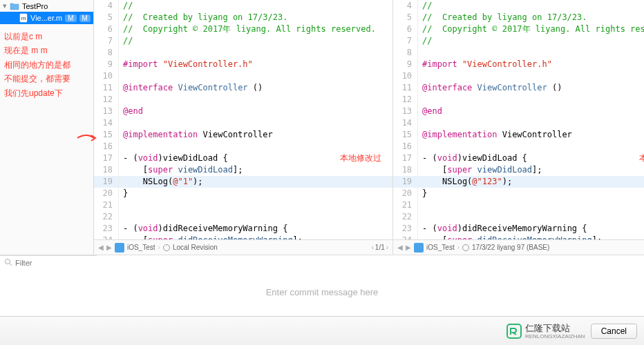 Image resolution: width=644 pixels, height=345 pixels. I want to click on code-line: 17- (void)viewDidLoad {本地一开始, so click(518, 159).